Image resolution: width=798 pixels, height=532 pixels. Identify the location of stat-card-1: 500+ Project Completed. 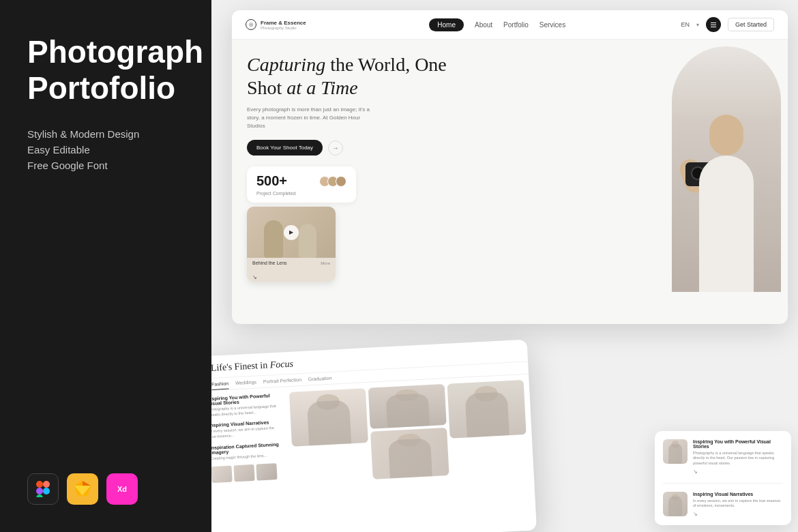
(301, 184).